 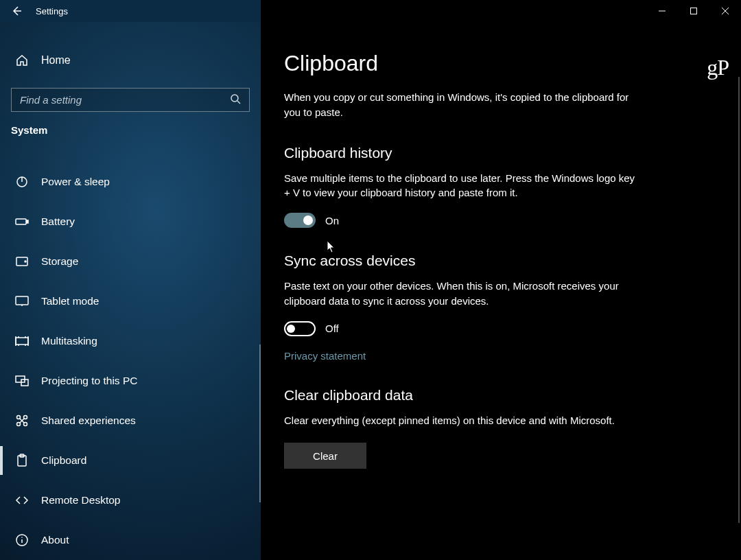 What do you see at coordinates (56, 60) in the screenshot?
I see `home-label: Home` at bounding box center [56, 60].